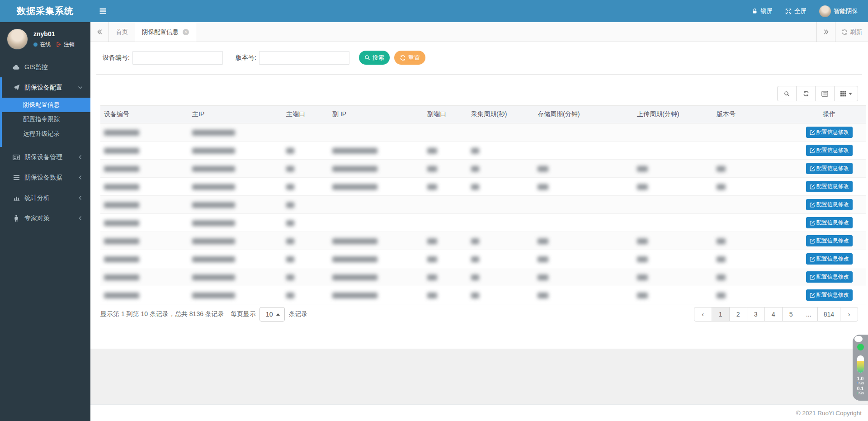  What do you see at coordinates (46, 157) in the screenshot?
I see `sidebar-item-2: 阴保设备管理` at bounding box center [46, 157].